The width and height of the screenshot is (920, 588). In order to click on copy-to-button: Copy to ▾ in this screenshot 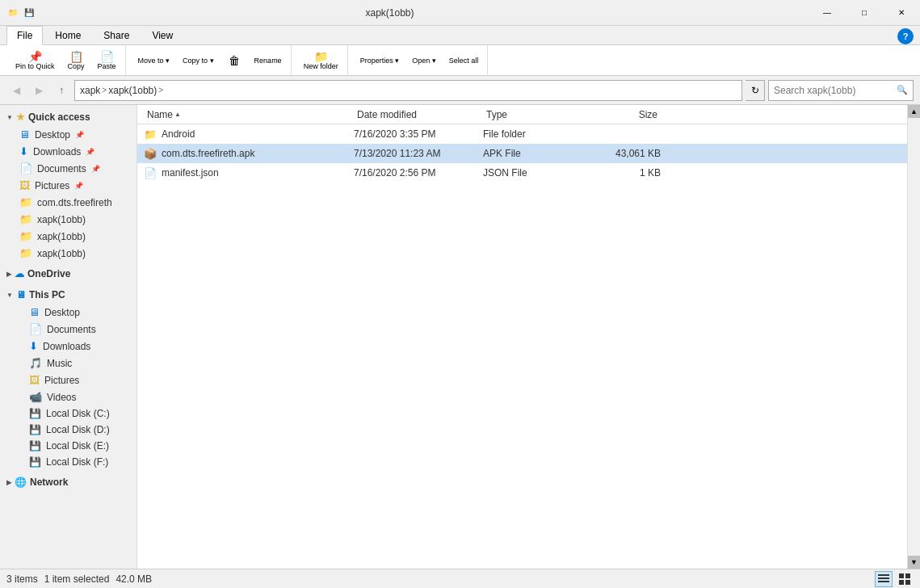, I will do `click(199, 61)`.